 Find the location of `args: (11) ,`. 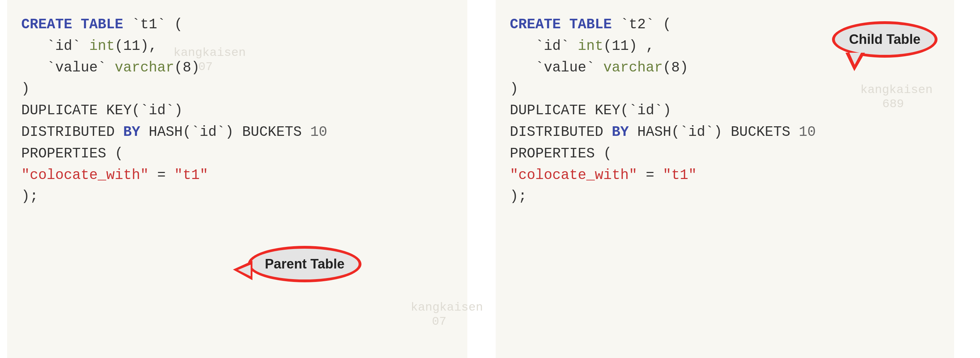

args: (11) , is located at coordinates (629, 46).